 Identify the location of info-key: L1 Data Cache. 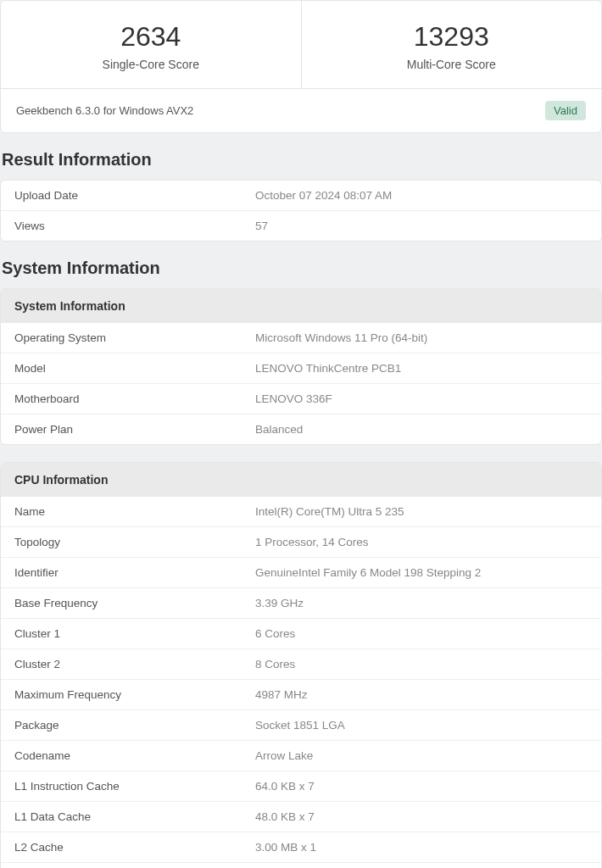
(135, 817).